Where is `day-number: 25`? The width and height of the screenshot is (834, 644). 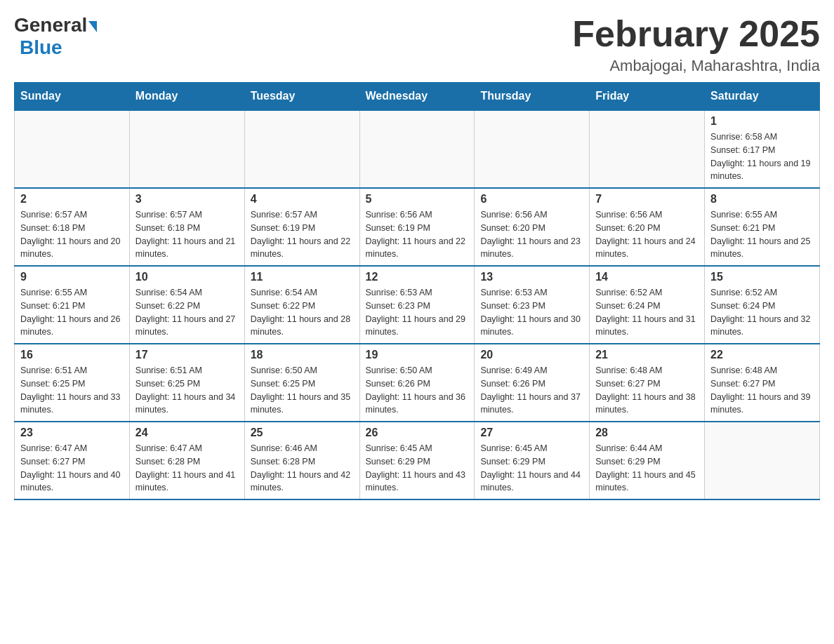 day-number: 25 is located at coordinates (302, 433).